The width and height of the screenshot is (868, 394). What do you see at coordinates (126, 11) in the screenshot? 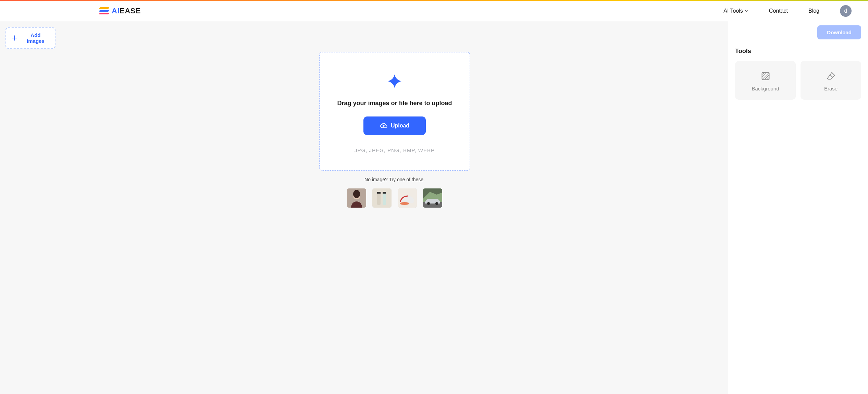
I see `brand-text: AIEASE` at bounding box center [126, 11].